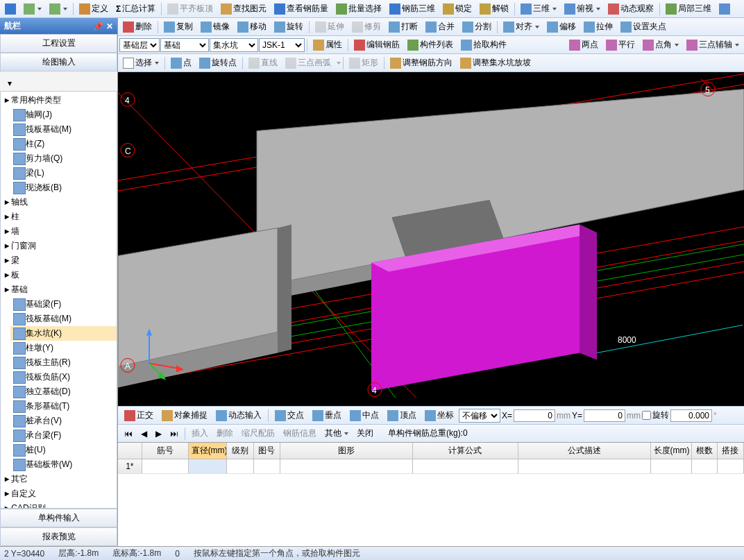 Image resolution: width=744 pixels, height=560 pixels. I want to click on snap-perp: 垂点, so click(327, 415).